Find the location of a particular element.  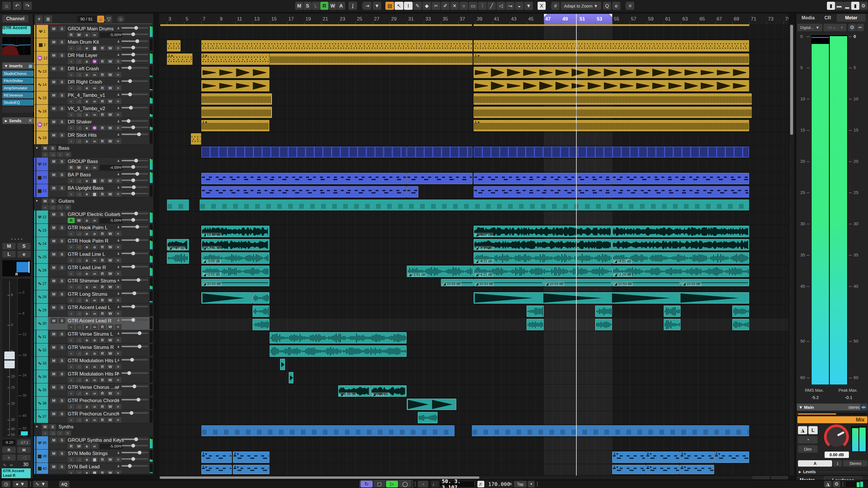

suspend-automation-button: A is located at coordinates (341, 6).